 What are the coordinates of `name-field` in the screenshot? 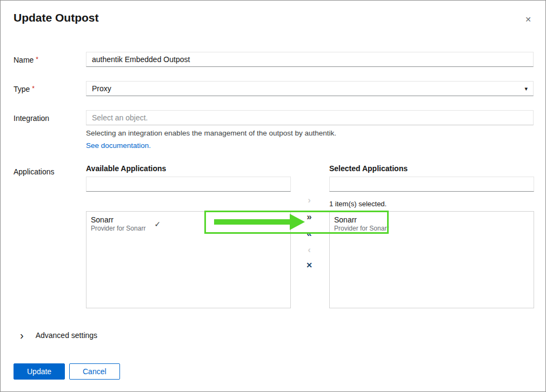 It's located at (310, 59).